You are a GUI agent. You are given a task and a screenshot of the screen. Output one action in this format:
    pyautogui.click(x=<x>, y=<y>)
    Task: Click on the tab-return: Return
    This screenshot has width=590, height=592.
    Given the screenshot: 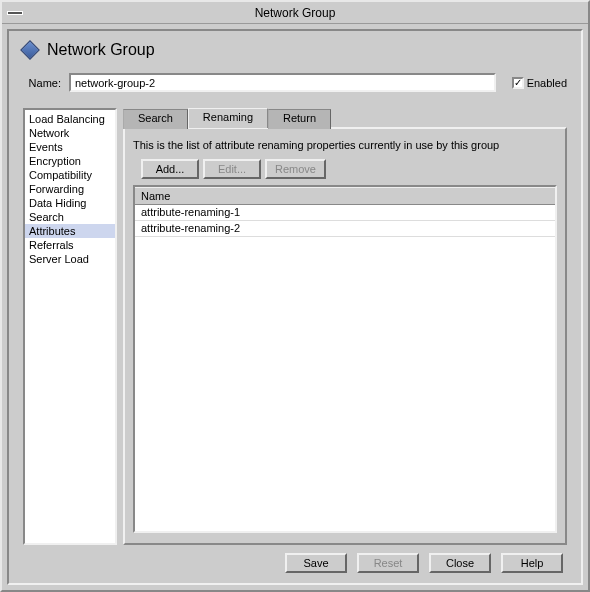 What is the action you would take?
    pyautogui.click(x=300, y=119)
    